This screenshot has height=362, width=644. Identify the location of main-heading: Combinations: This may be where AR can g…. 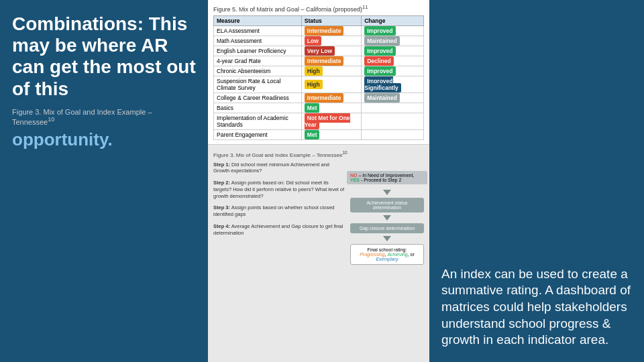
(104, 56).